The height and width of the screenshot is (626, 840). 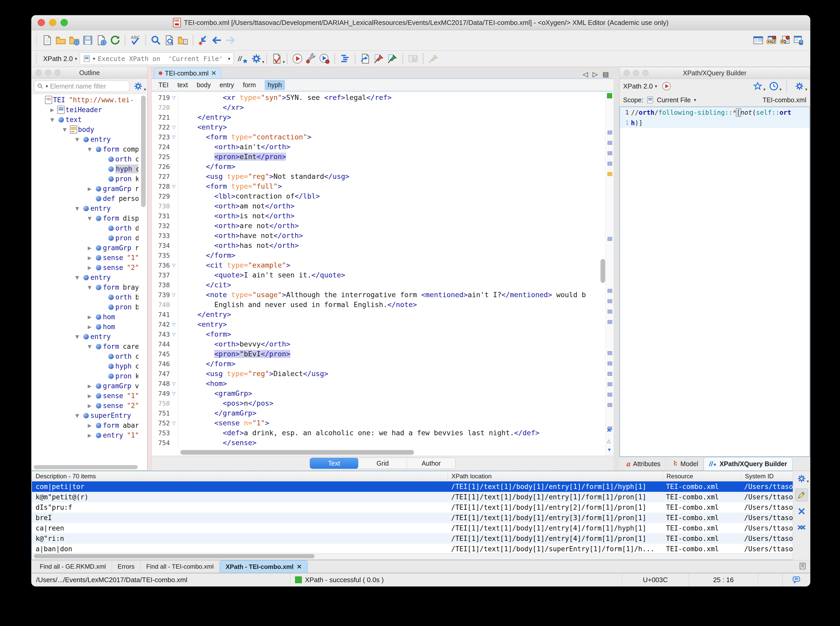 I want to click on result-row: com|peti|tor/TEI[1]/text[1]/body[1]/entr…, so click(x=412, y=487).